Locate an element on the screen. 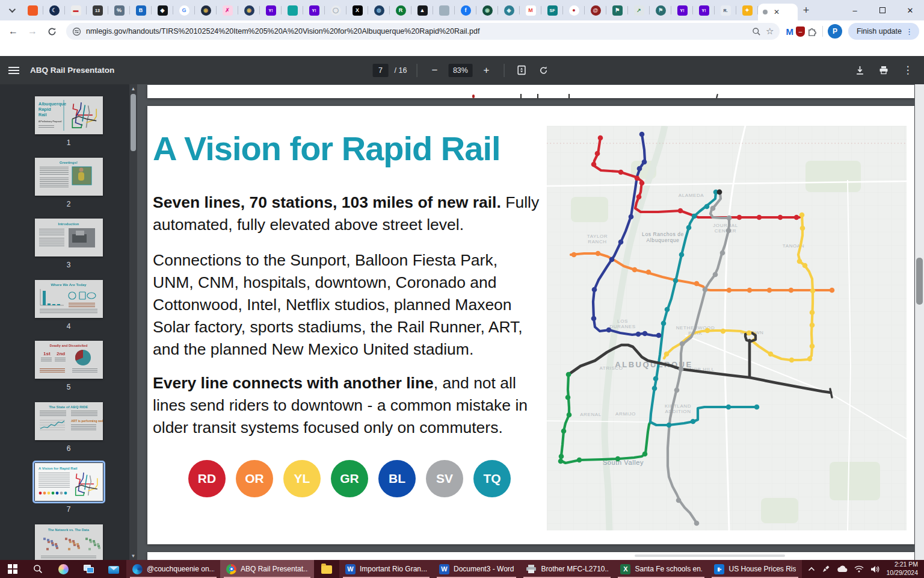 Image resolution: width=924 pixels, height=578 pixels. pinned-tab: R is located at coordinates (401, 10).